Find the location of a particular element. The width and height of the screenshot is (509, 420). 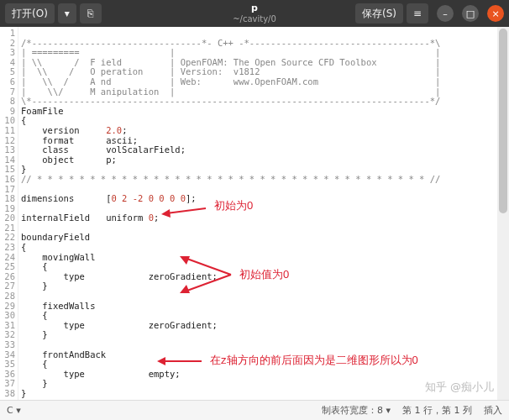

code-line: type empty; is located at coordinates (101, 374).